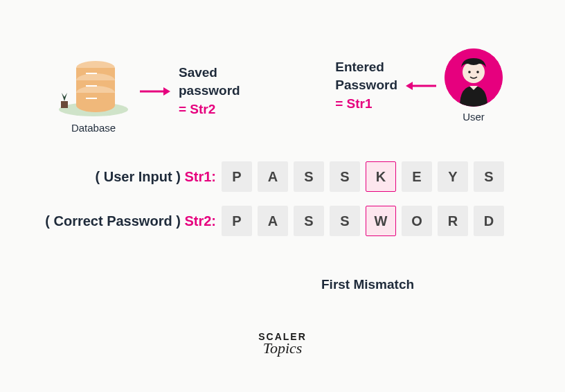 The width and height of the screenshot is (565, 392). What do you see at coordinates (366, 86) in the screenshot?
I see `entered-password-text: Entered Password = Str1` at bounding box center [366, 86].